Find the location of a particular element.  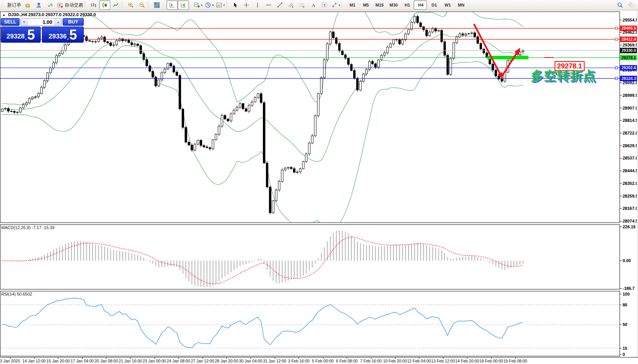

toolbar-tf-h4-button: H4 is located at coordinates (420, 5).